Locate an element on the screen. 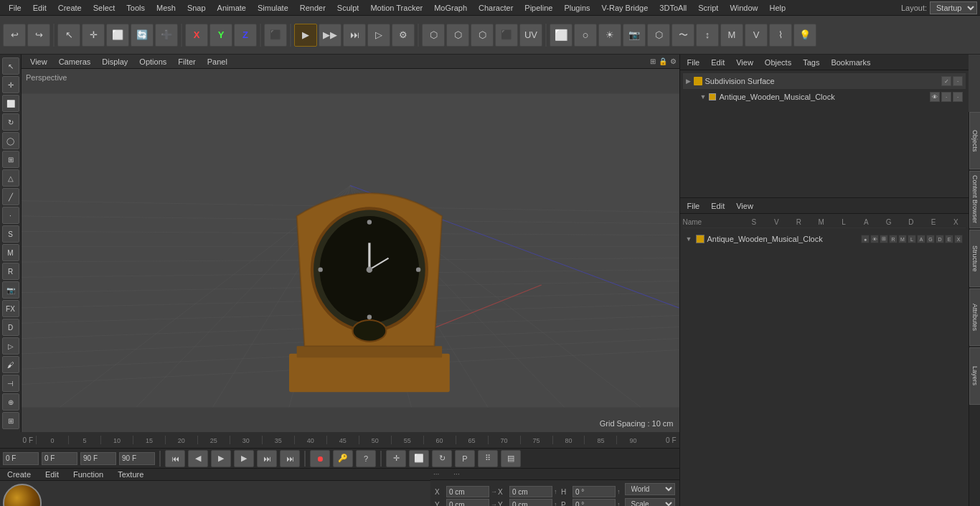 The height and width of the screenshot is (506, 980). menu-edit: Edit is located at coordinates (40, 8).